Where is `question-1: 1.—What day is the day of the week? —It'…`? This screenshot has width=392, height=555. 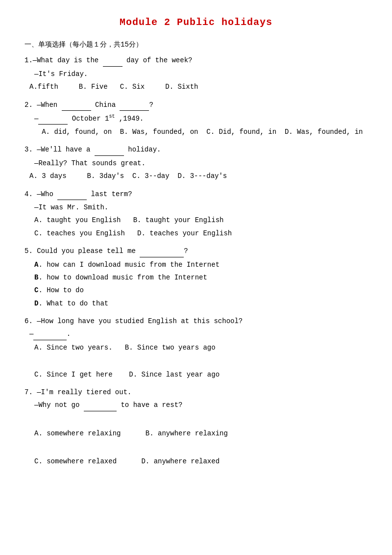 question-1: 1.—What day is the day of the week? —It'… is located at coordinates (196, 74).